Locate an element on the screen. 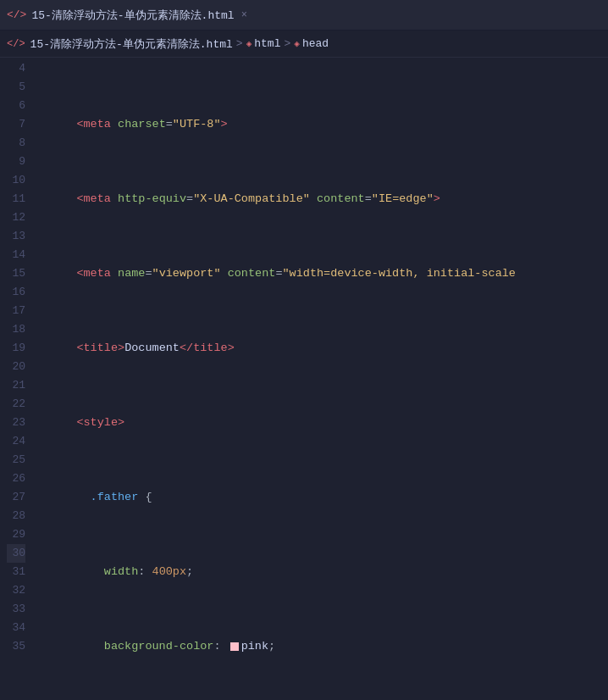 The image size is (608, 700). file-icon: </> is located at coordinates (17, 15).